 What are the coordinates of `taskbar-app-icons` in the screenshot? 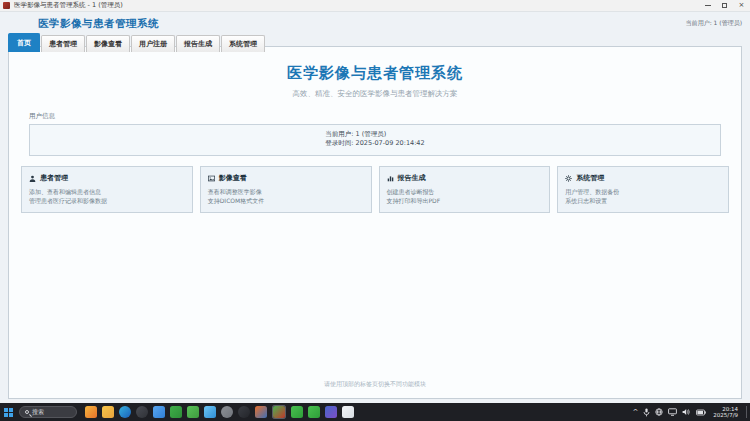 It's located at (220, 412).